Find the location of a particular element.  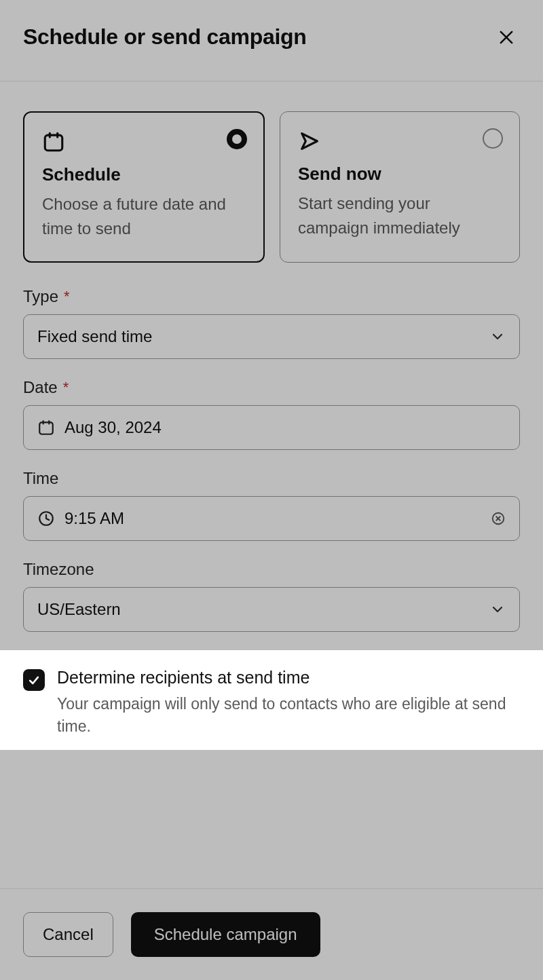

determine-recipients-checkbox is located at coordinates (34, 680).